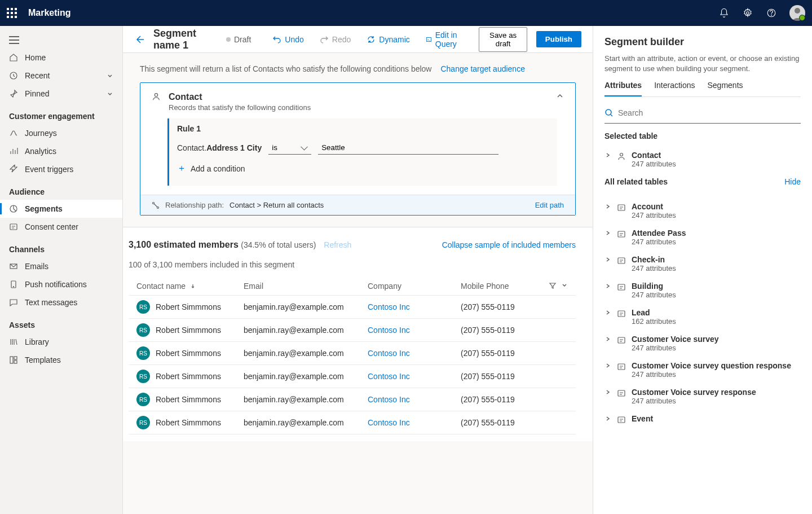 This screenshot has height=514, width=812. Describe the element at coordinates (703, 237) in the screenshot. I see `related-table-item: Attendee Pass247 attributes` at that location.